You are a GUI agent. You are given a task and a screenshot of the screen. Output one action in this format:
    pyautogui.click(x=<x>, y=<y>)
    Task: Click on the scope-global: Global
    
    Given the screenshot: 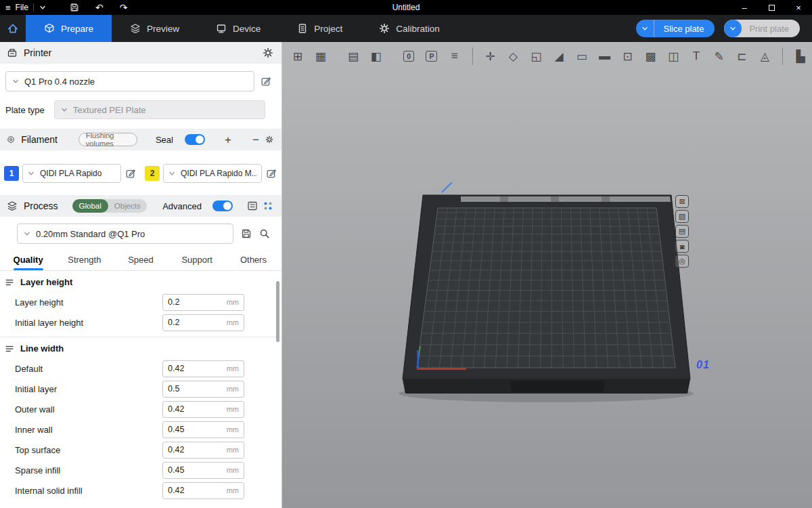 What is the action you would take?
    pyautogui.click(x=91, y=206)
    